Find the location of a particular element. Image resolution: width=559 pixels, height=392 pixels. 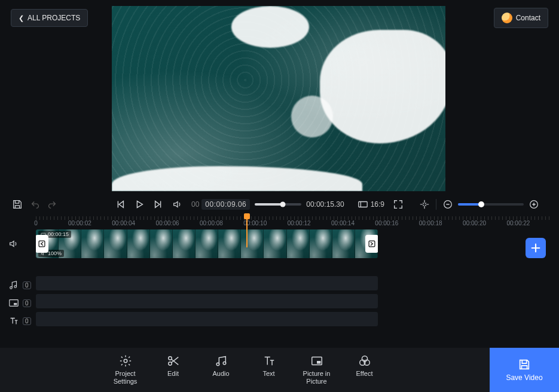

ruler-label: 00:00:18 is located at coordinates (430, 223).